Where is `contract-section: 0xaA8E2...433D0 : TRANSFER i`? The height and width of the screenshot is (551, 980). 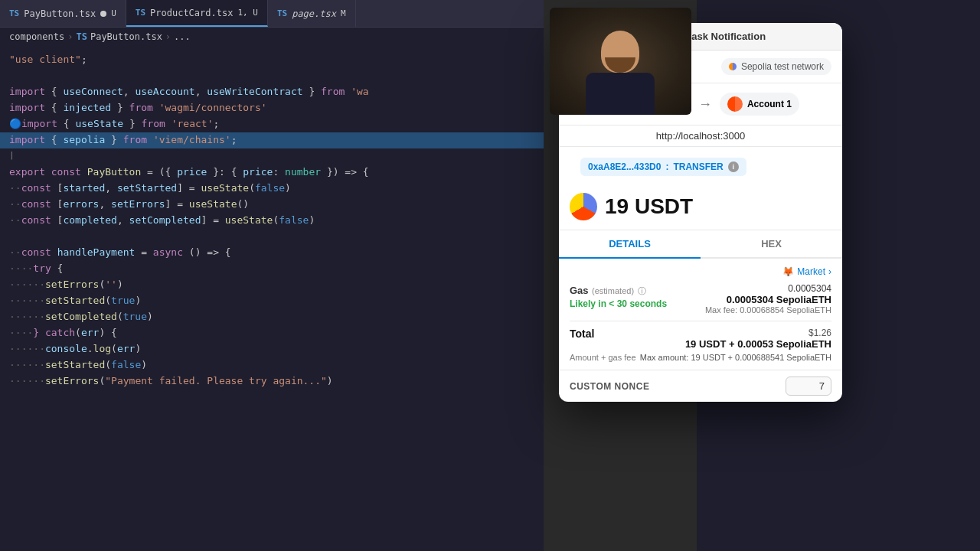
contract-section: 0xaA8E2...433D0 : TRANSFER i is located at coordinates (701, 167).